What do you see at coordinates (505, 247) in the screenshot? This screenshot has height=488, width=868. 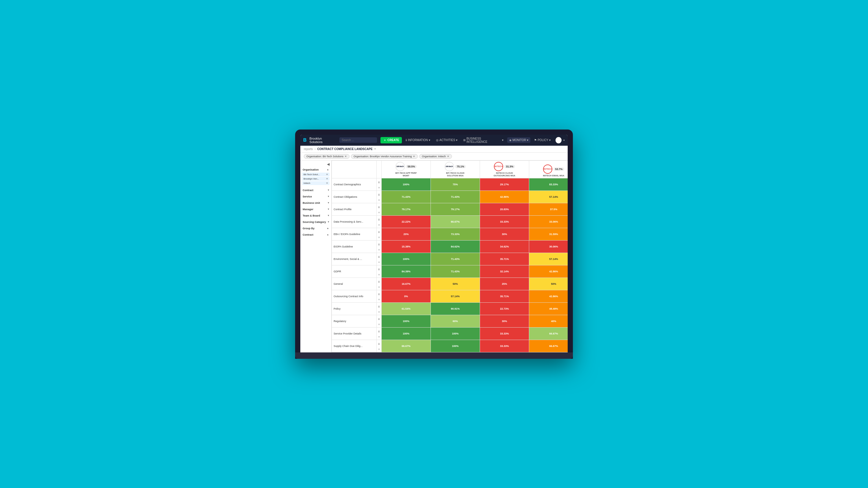 I see `cell-5-2: 34.62%` at bounding box center [505, 247].